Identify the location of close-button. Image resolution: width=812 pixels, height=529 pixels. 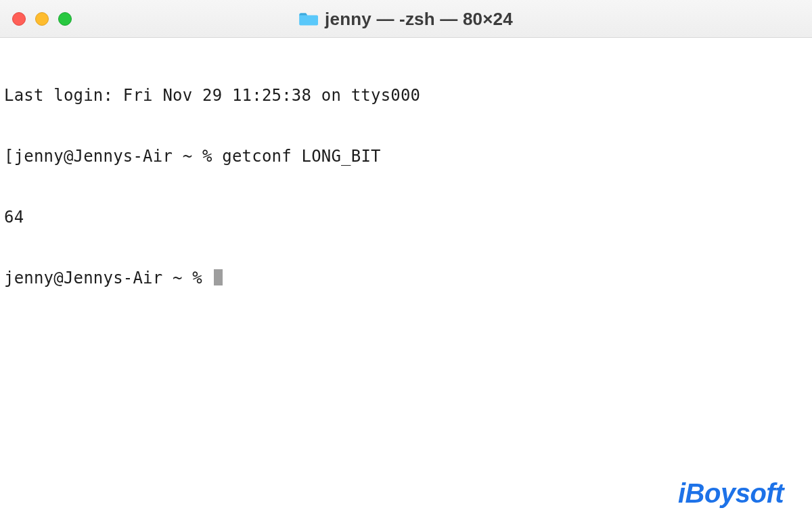
(19, 19).